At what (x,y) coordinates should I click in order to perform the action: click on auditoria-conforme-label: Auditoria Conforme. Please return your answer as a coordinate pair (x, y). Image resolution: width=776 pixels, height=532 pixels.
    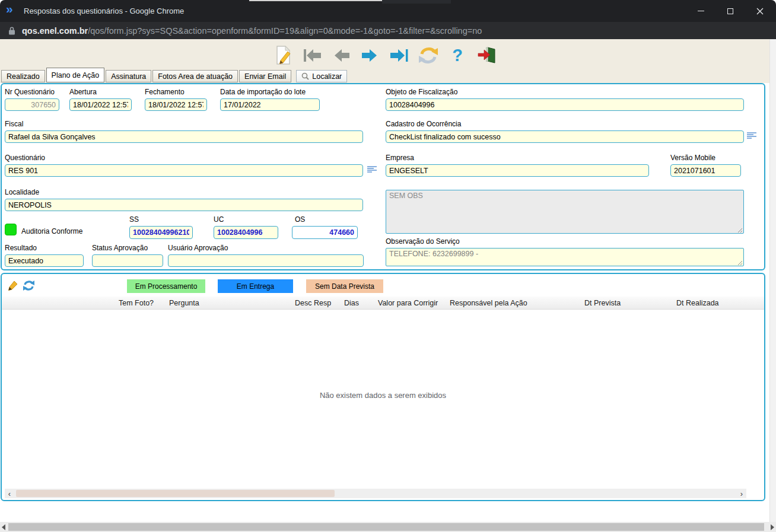
    Looking at the image, I should click on (52, 231).